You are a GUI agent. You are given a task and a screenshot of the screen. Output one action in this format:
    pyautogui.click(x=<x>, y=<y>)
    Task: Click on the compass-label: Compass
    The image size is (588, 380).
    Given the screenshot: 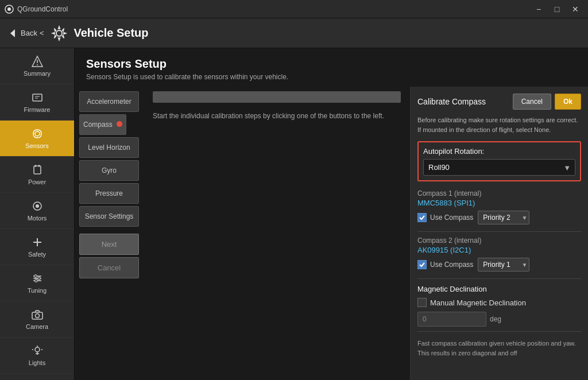 What is the action you would take?
    pyautogui.click(x=98, y=125)
    